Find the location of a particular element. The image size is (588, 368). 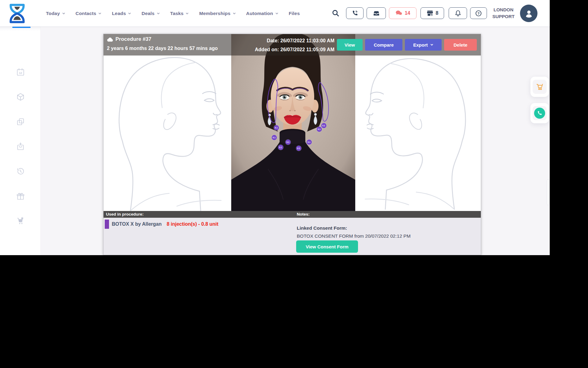

nav-item-deals: Deals is located at coordinates (151, 13).